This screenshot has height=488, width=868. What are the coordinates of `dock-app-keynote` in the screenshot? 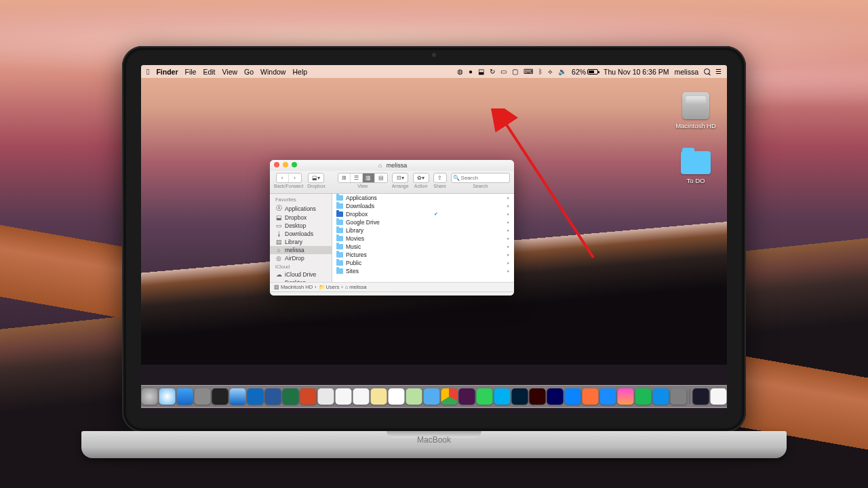 It's located at (573, 396).